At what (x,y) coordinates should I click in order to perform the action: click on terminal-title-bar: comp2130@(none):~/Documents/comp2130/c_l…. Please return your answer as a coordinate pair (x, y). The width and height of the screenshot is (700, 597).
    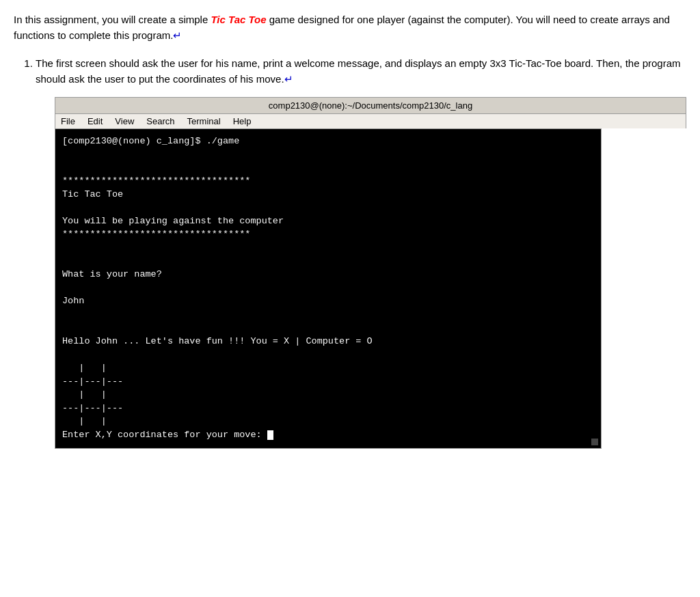
    Looking at the image, I should click on (371, 105).